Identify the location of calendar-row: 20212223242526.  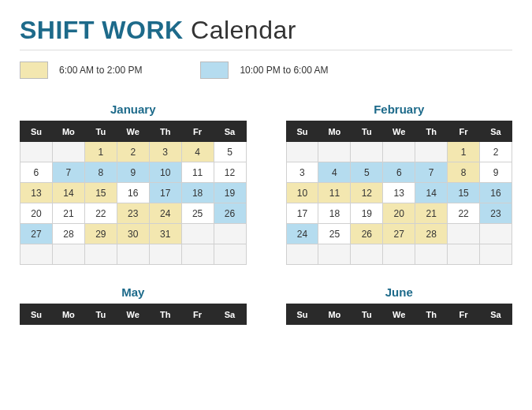
(134, 214).